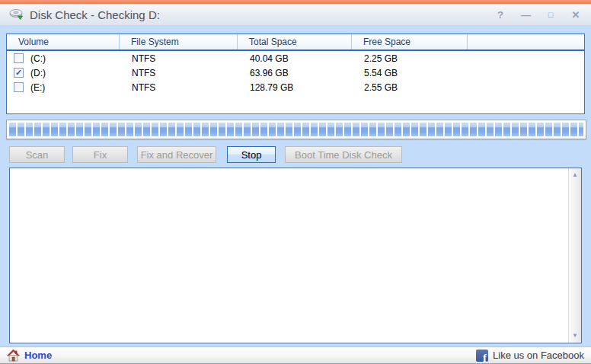 The image size is (591, 364). What do you see at coordinates (38, 73) in the screenshot?
I see `volume-label: (D:)` at bounding box center [38, 73].